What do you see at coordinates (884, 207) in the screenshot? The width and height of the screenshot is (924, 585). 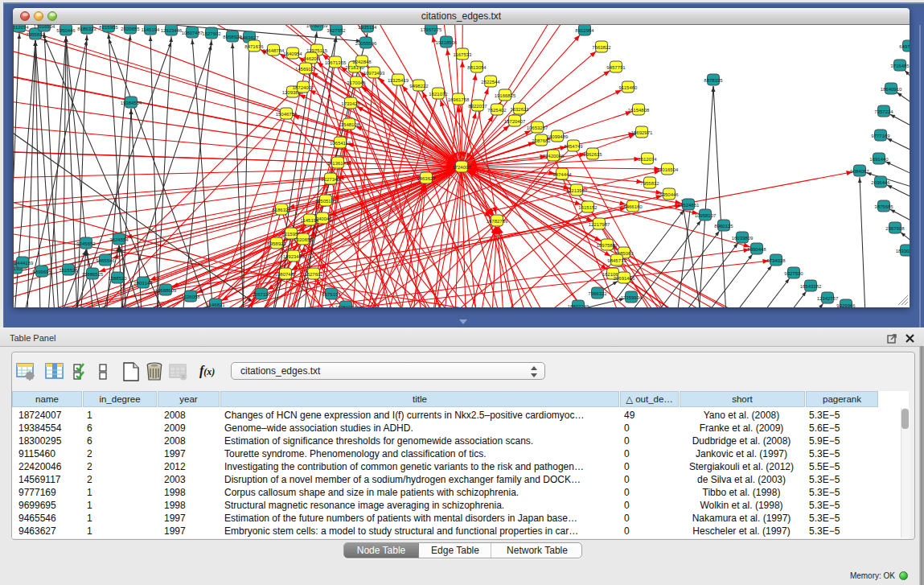 I see `svg-text: 3875685` at bounding box center [884, 207].